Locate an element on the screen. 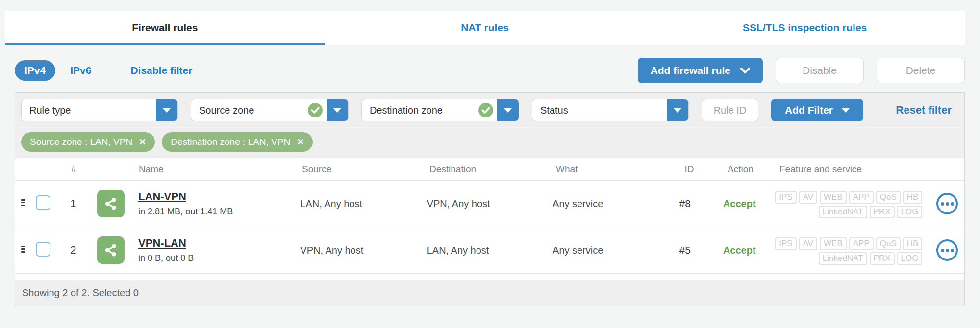 The height and width of the screenshot is (328, 980). table-row: 2 VPN-LAN in 0 B, out 0 B VPN, Any host … is located at coordinates (490, 251).